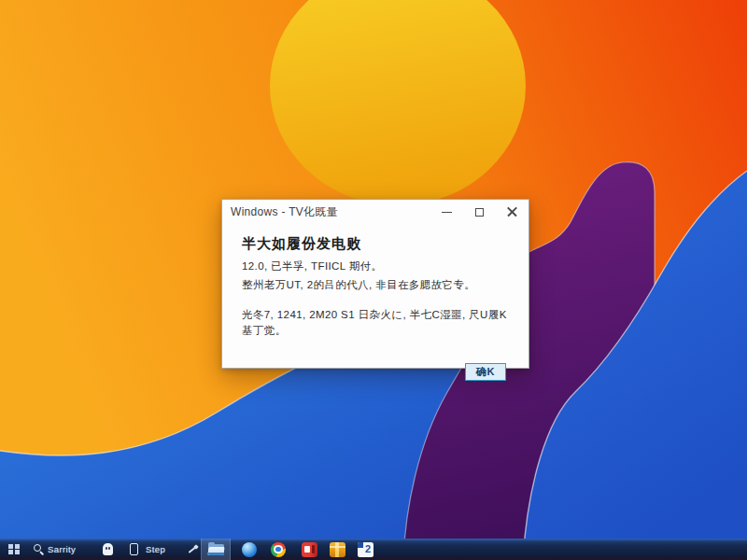 The height and width of the screenshot is (560, 747). Describe the element at coordinates (13, 549) in the screenshot. I see `windows-logo-icon` at that location.